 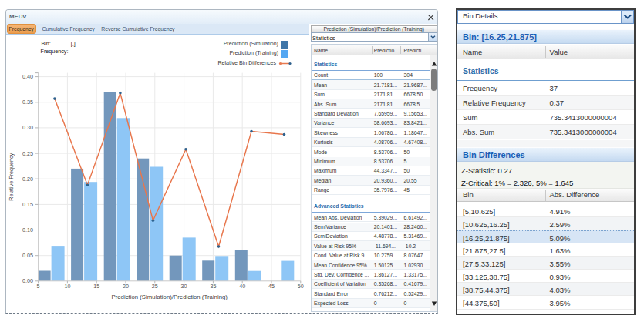 What do you see at coordinates (28, 128) in the screenshot?
I see `svg-text: 0.30` at bounding box center [28, 128].